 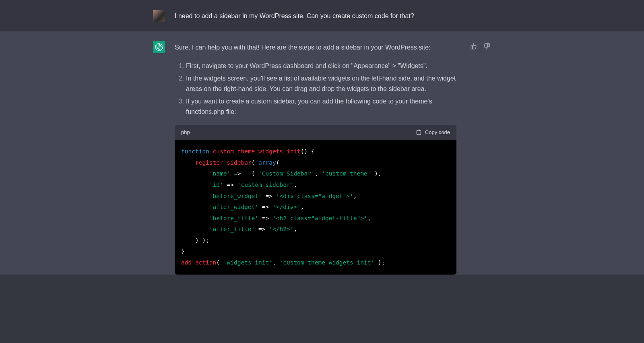 I want to click on code-header: php Copy code, so click(x=316, y=133).